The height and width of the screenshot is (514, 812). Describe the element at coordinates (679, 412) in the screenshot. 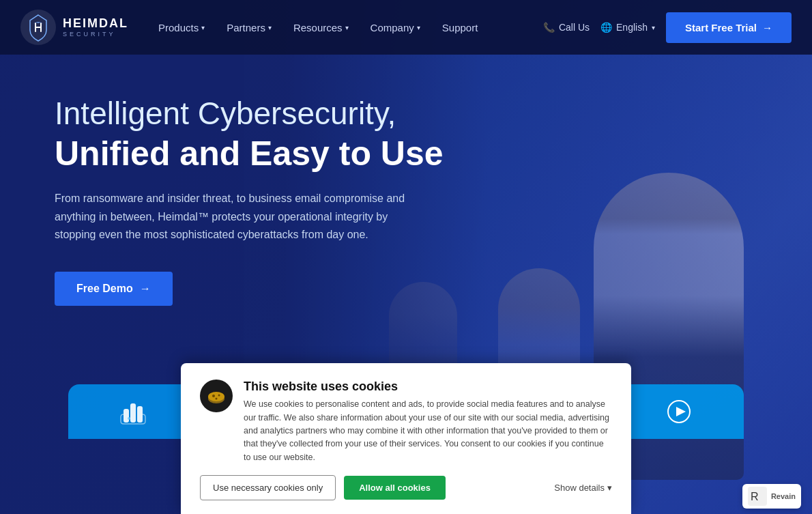

I see `product-icon-endpoint` at that location.